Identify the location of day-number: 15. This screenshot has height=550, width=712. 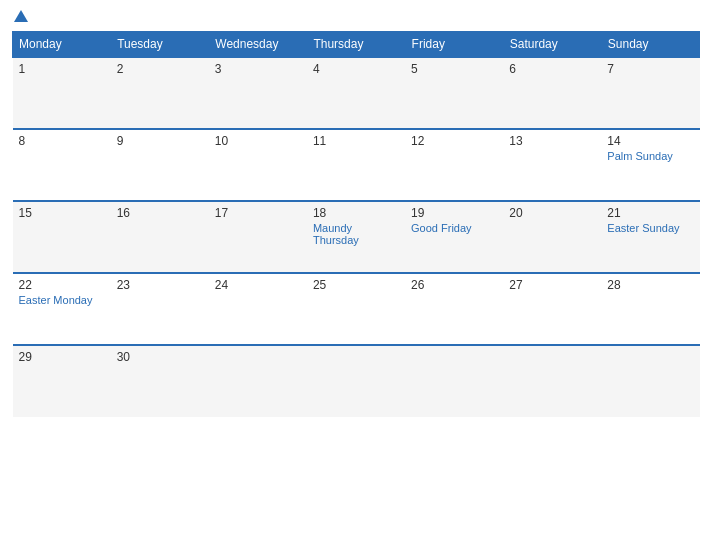
(62, 213).